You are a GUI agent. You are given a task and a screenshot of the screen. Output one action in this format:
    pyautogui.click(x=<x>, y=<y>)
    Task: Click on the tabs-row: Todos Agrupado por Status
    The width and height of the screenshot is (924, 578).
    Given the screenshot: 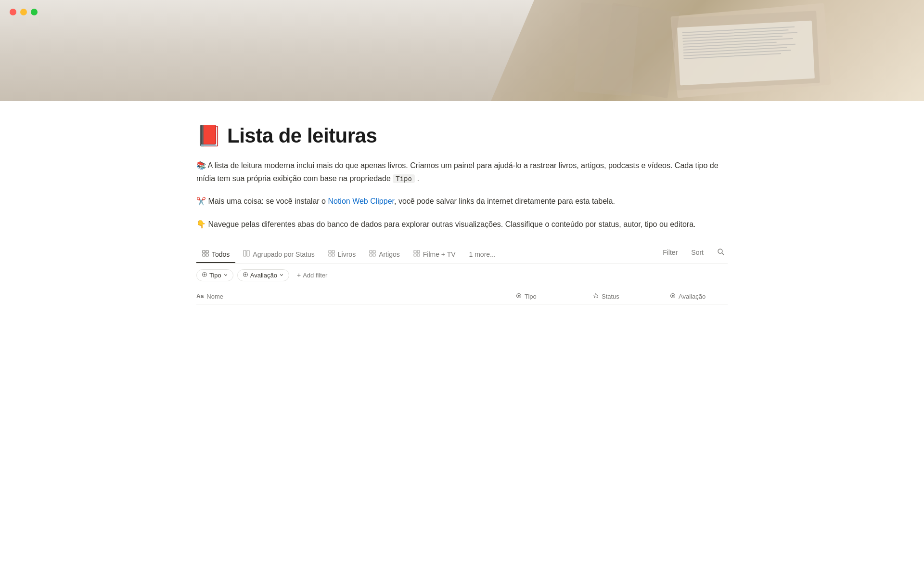 What is the action you would take?
    pyautogui.click(x=462, y=254)
    